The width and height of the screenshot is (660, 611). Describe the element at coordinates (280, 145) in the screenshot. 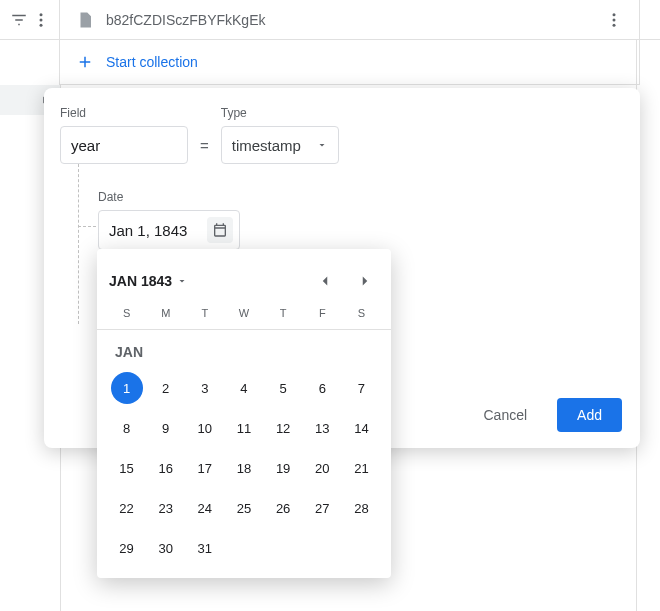

I see `field-type-select: timestamp` at that location.